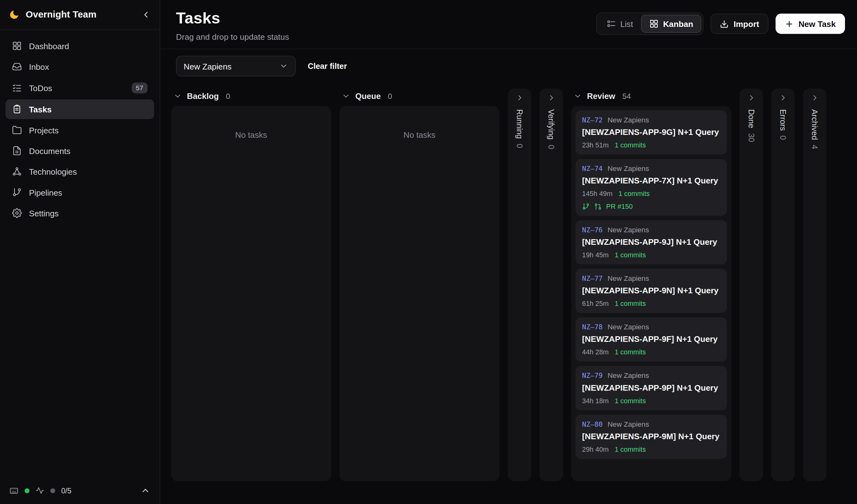 The width and height of the screenshot is (857, 504). Describe the element at coordinates (17, 88) in the screenshot. I see `todos-icon` at that location.